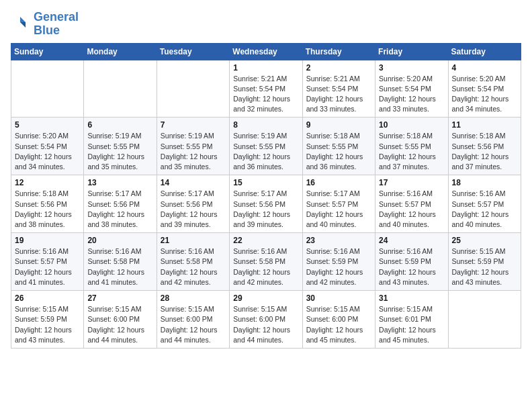 The width and height of the screenshot is (532, 411). Describe the element at coordinates (266, 183) in the screenshot. I see `day-number: 15` at that location.